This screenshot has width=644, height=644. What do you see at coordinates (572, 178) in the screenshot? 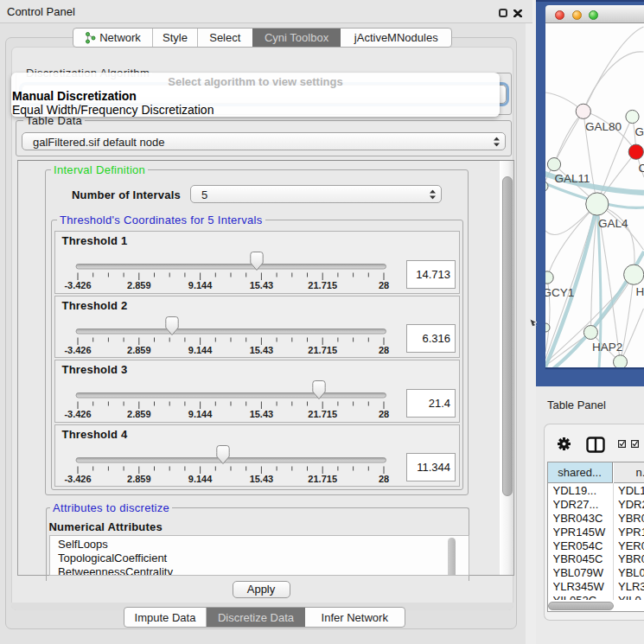
I see `svg-text: GAL11` at bounding box center [572, 178].